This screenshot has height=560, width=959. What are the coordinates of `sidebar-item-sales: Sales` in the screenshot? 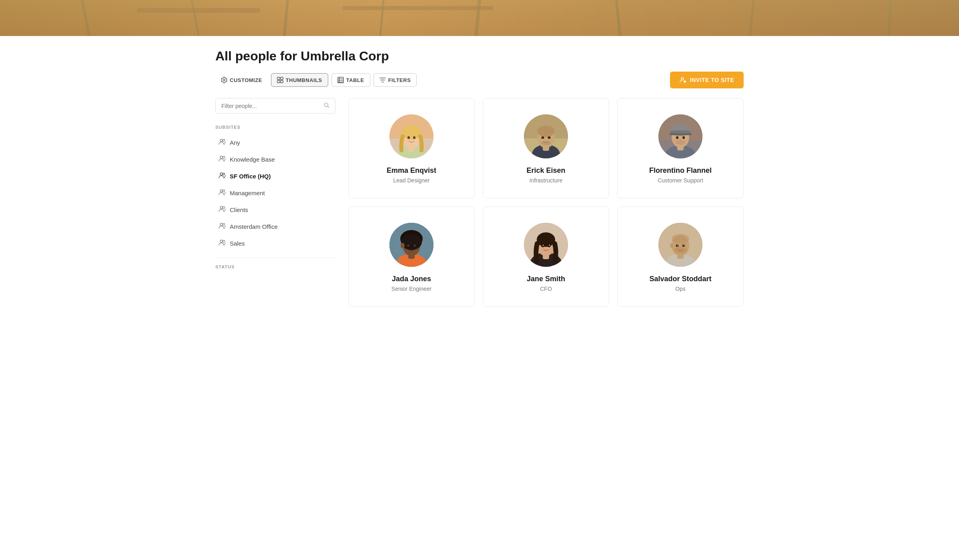 It's located at (275, 243).